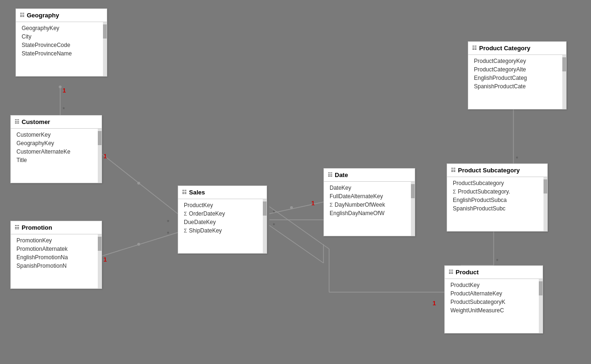  Describe the element at coordinates (61, 45) in the screenshot. I see `table-row: StateProvinceCode` at that location.